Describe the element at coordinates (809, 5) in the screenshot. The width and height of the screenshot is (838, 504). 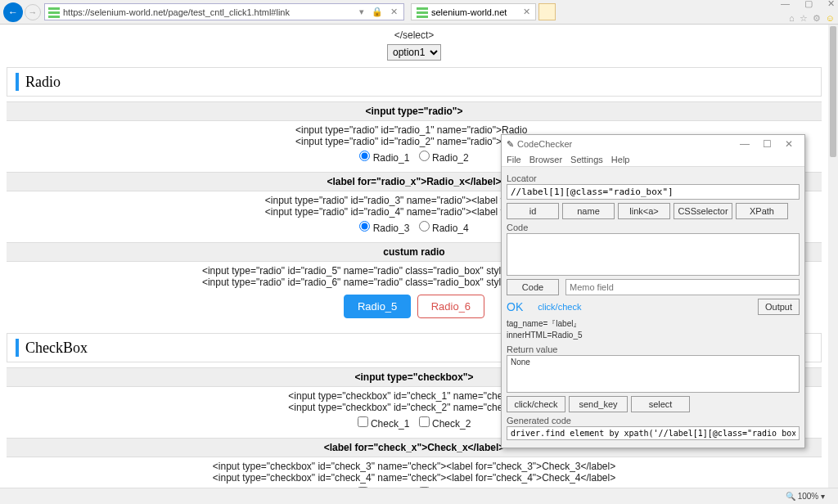
I see `maximize-icon: ▢` at that location.